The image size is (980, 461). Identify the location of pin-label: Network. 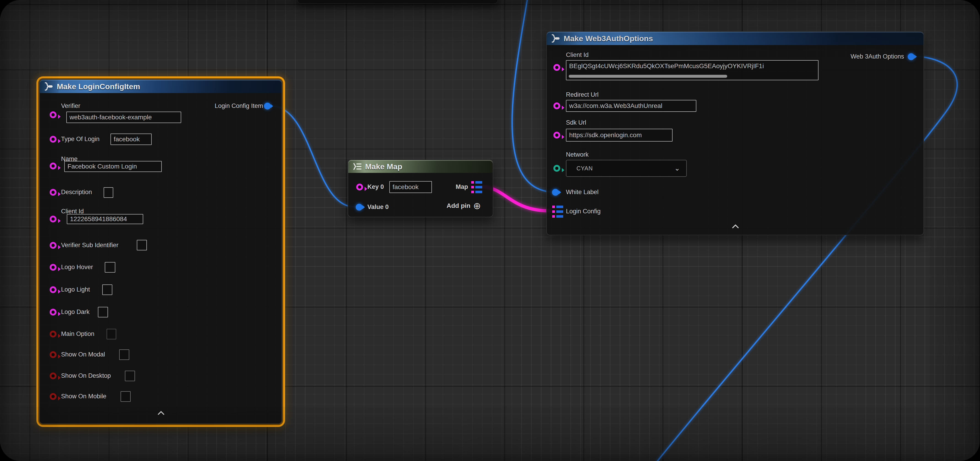
(578, 154).